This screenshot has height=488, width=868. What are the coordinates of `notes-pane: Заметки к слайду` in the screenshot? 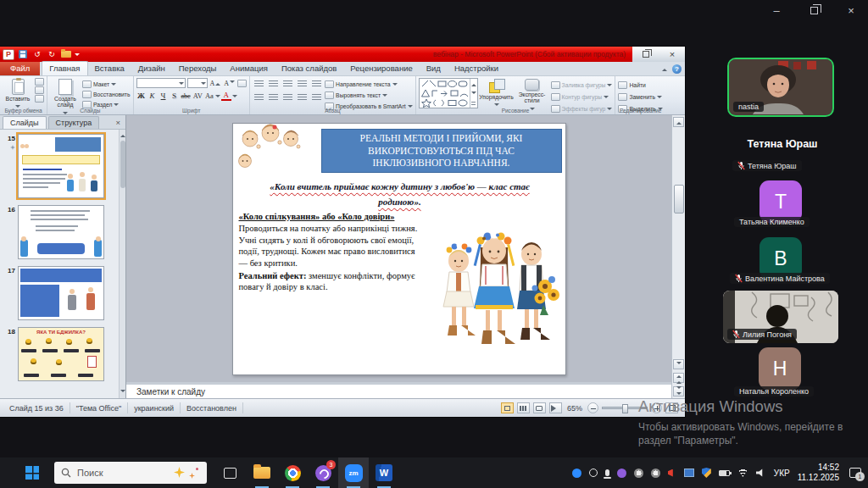 It's located at (398, 390).